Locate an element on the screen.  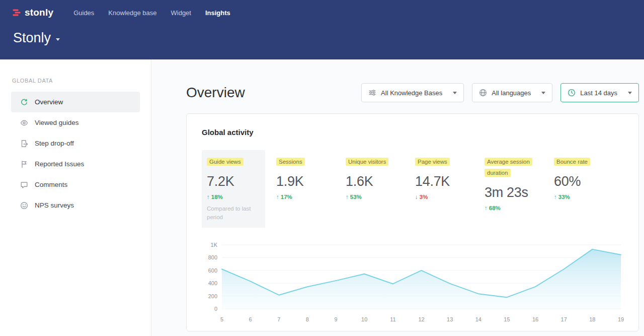
dropdown-value: All languages is located at coordinates (511, 93).